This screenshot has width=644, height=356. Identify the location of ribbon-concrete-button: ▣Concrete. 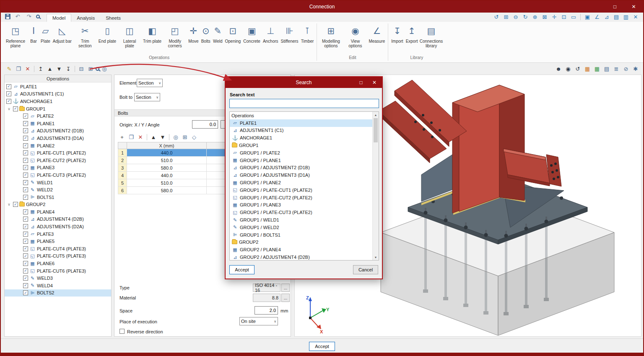
(252, 34).